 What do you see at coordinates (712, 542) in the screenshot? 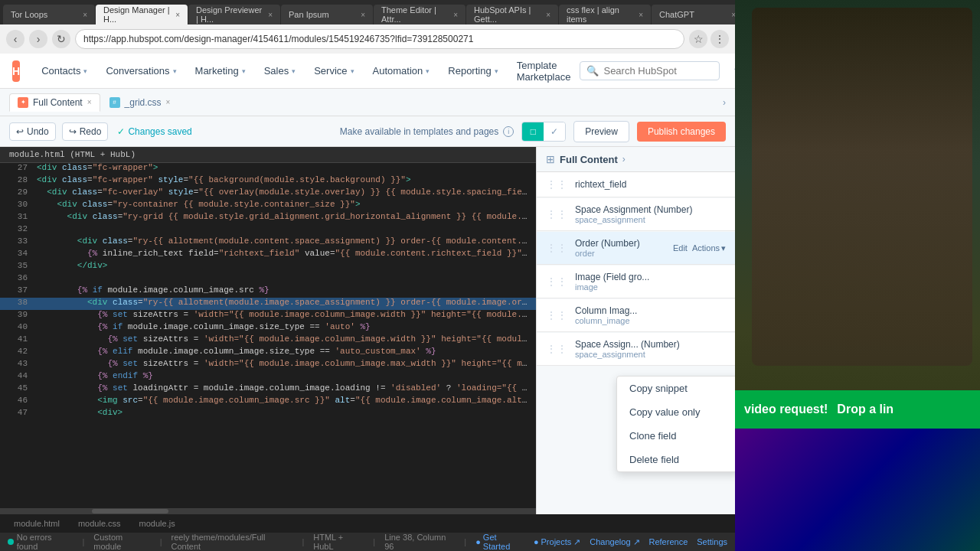
I see `settings-link: Settings` at bounding box center [712, 542].